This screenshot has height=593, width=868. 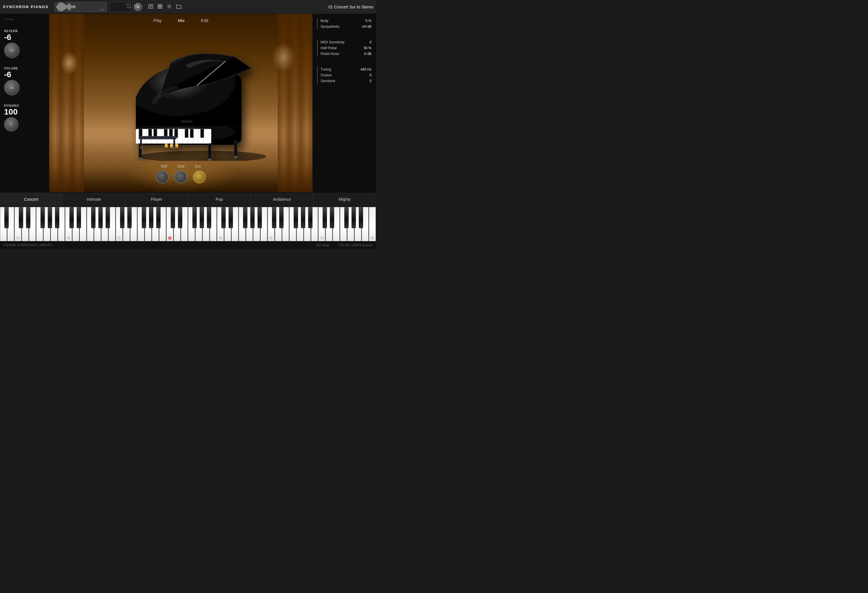 What do you see at coordinates (368, 21) in the screenshot?
I see `body-value: 0 %` at bounding box center [368, 21].